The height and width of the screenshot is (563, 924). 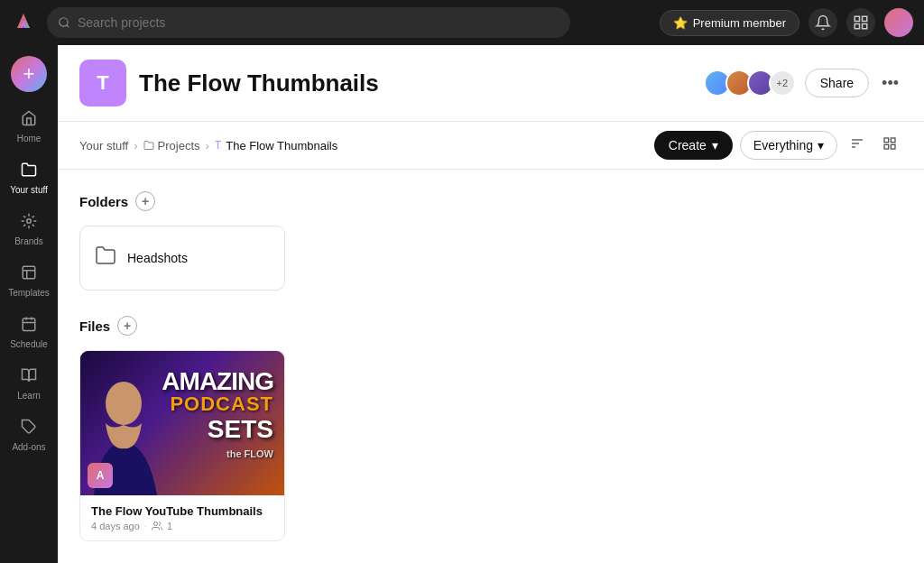 What do you see at coordinates (29, 448) in the screenshot?
I see `sidebar-addons-label: Add-ons` at bounding box center [29, 448].